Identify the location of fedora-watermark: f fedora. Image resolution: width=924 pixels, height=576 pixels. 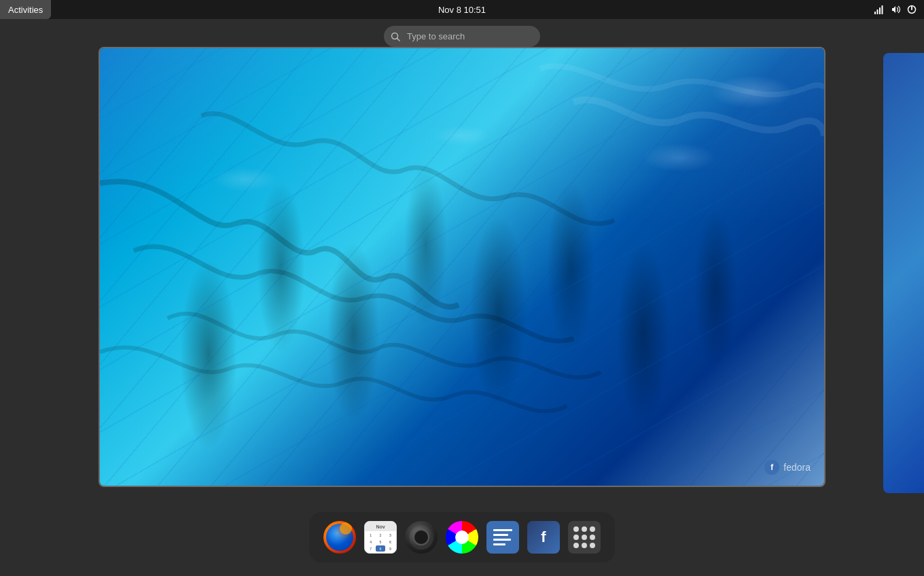
(787, 467).